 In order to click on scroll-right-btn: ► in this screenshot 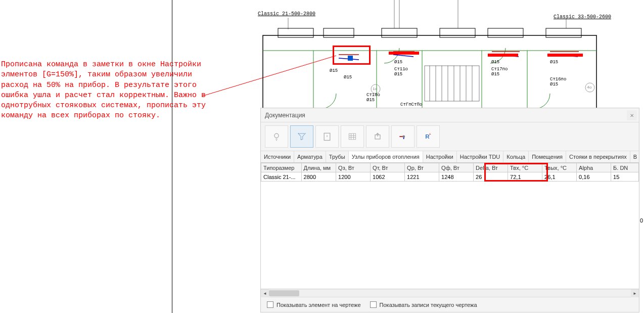, I will do `click(635, 293)`.